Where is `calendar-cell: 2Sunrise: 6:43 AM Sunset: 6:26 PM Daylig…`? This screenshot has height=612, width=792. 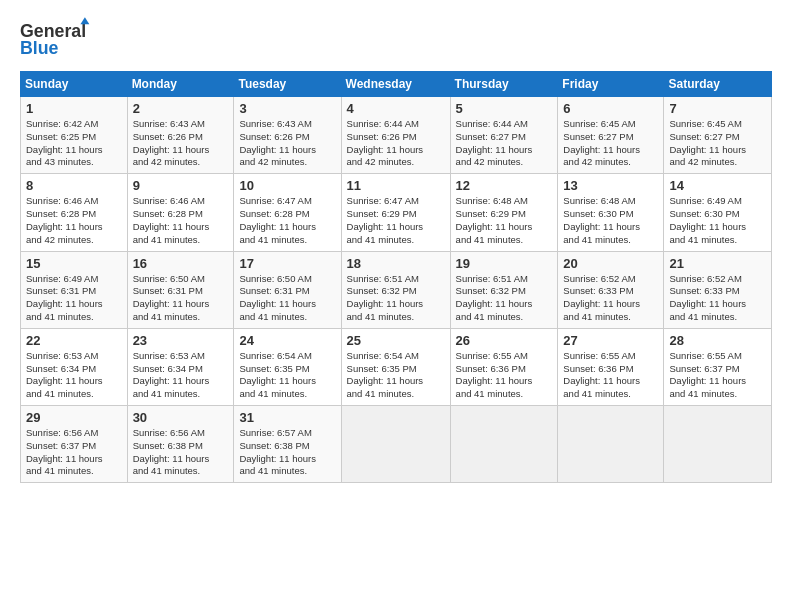
calendar-cell: 2Sunrise: 6:43 AM Sunset: 6:26 PM Daylig… is located at coordinates (180, 136).